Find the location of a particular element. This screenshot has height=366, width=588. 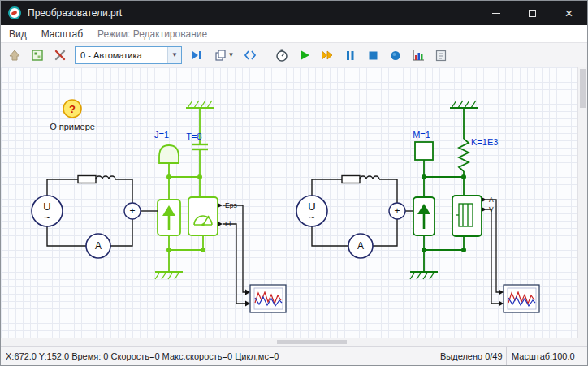

horizontal-scrollbar is located at coordinates (289, 342).